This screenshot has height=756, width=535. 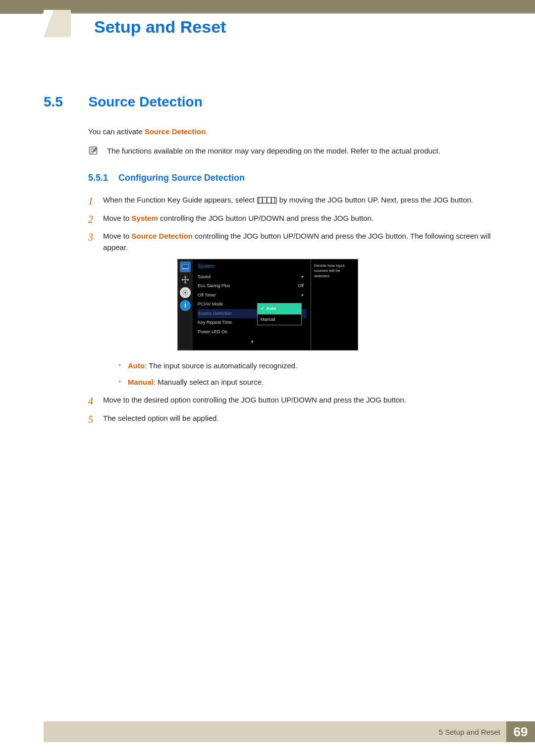 I want to click on footer-page-number: 69, so click(x=521, y=732).